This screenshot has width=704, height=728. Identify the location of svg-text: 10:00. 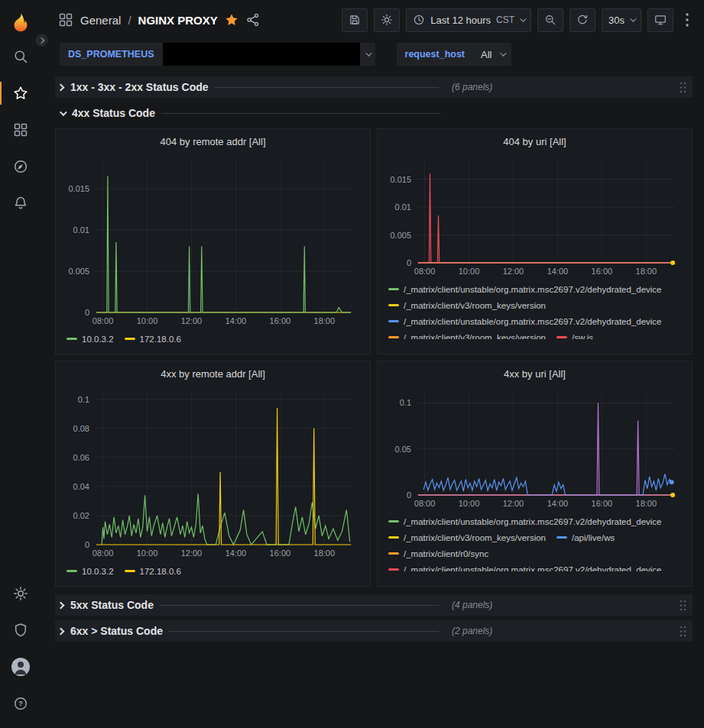
(469, 271).